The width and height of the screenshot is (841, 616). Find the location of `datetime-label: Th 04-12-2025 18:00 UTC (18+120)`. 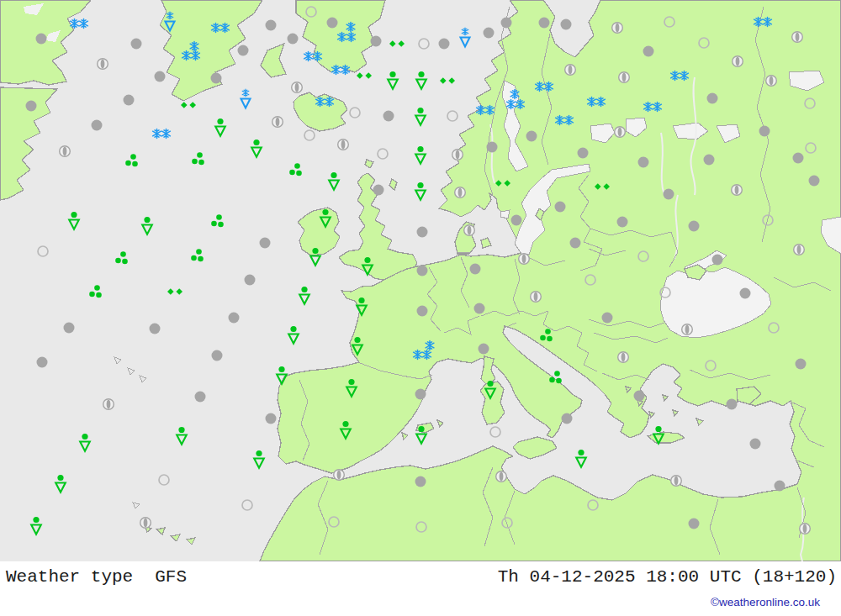

datetime-label: Th 04-12-2025 18:00 UTC (18+120) is located at coordinates (668, 577).